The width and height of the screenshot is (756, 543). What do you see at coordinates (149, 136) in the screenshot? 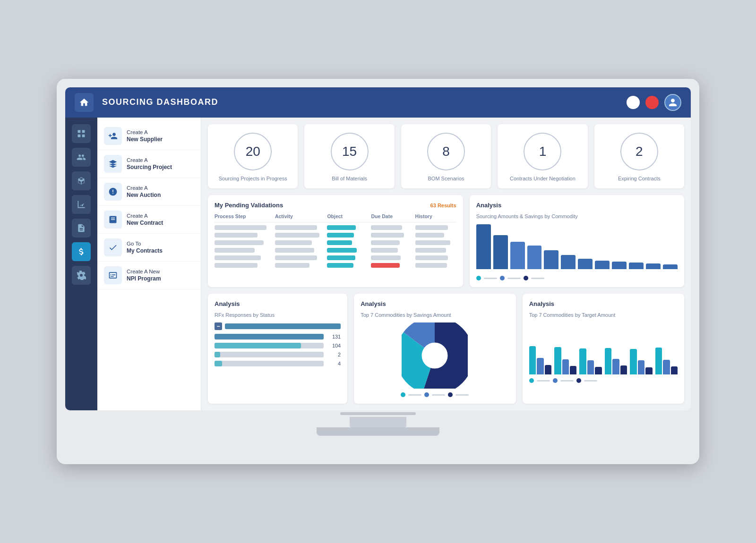
I see `action-create-supplier: Create ANew Supplier` at bounding box center [149, 136].